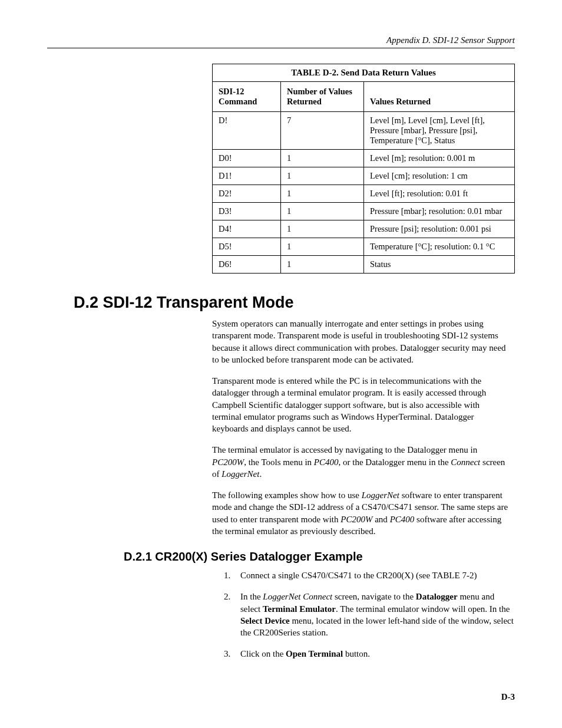 The width and height of the screenshot is (562, 728). I want to click on text: The terminal emulator is accessed by nav…, so click(345, 450).